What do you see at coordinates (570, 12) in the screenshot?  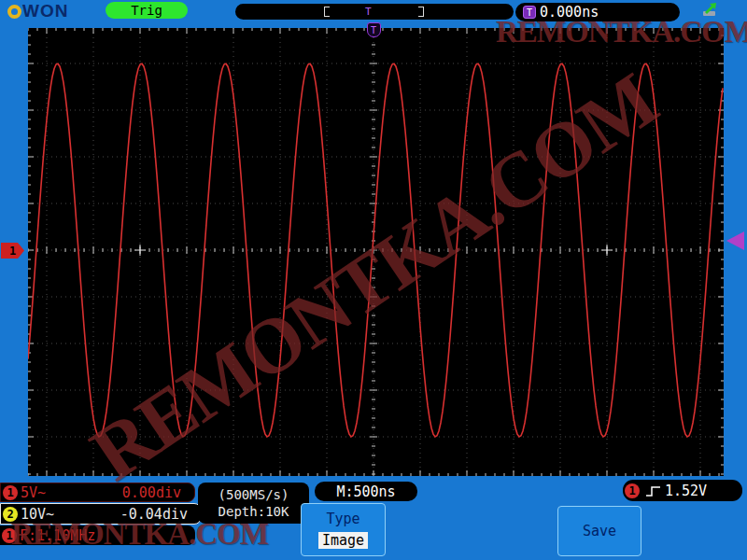 I see `trigger-time-value: 0.000ns` at bounding box center [570, 12].